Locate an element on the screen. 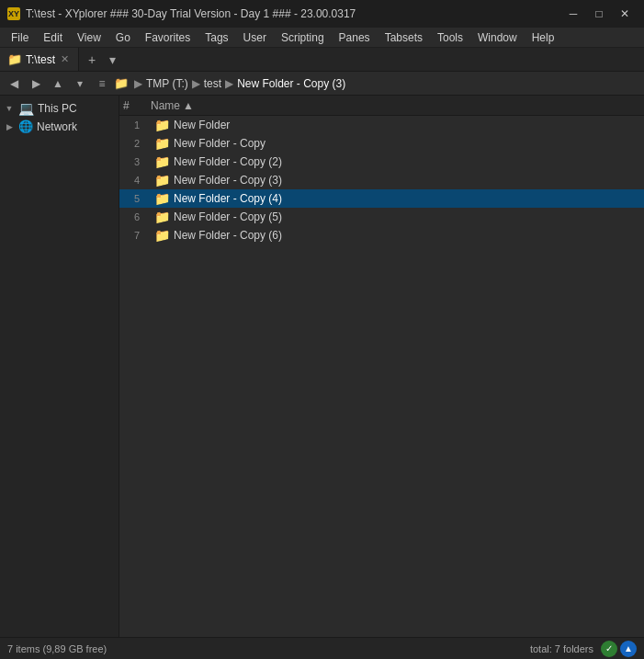 The width and height of the screenshot is (644, 659). file-num: 1 is located at coordinates (137, 125).